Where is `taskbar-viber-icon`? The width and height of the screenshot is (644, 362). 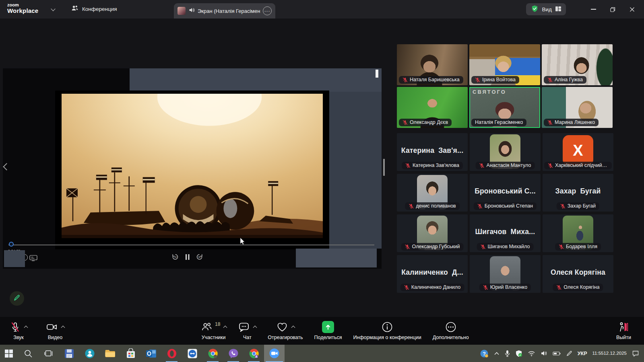 taskbar-viber-icon is located at coordinates (233, 353).